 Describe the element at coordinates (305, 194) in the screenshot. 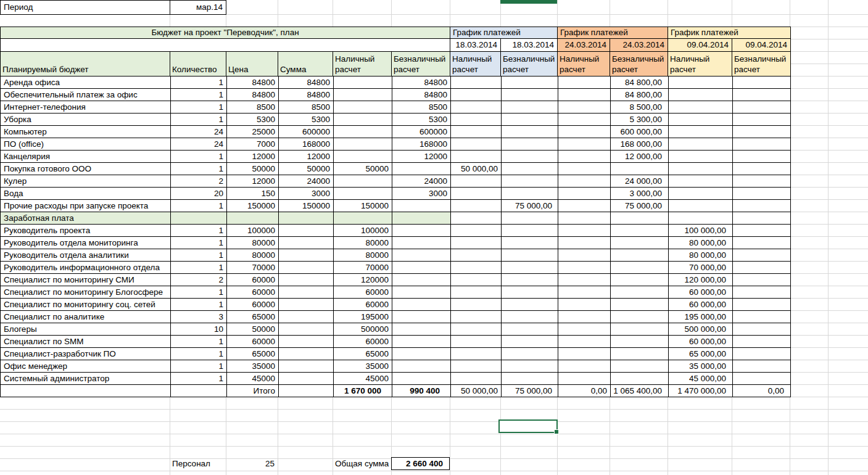

I see `cell-value: 3000` at that location.